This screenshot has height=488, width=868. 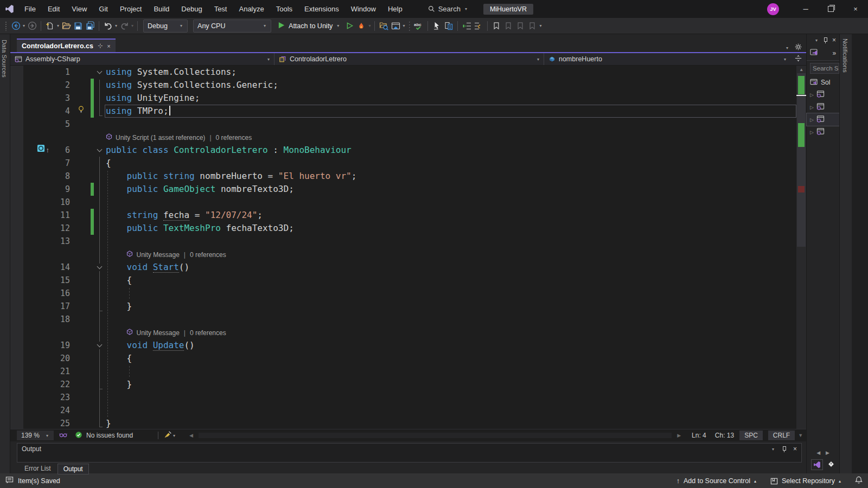 I want to click on zoom-select: 139 % ▾, so click(x=35, y=435).